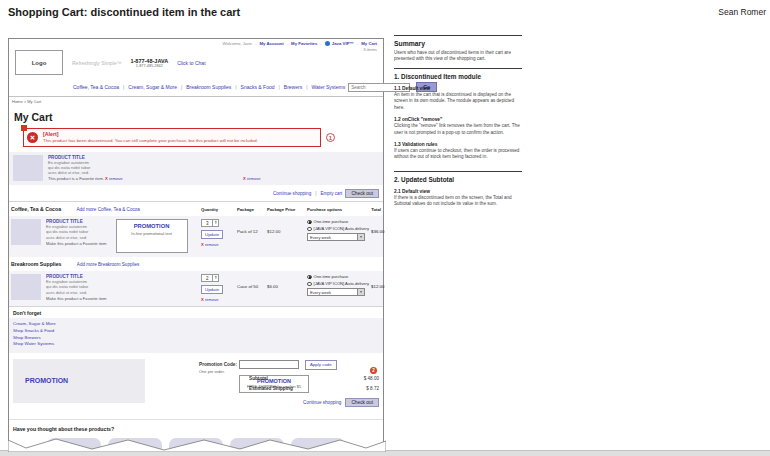  What do you see at coordinates (338, 210) in the screenshot?
I see `column-purchase-options: Purchase options` at bounding box center [338, 210].